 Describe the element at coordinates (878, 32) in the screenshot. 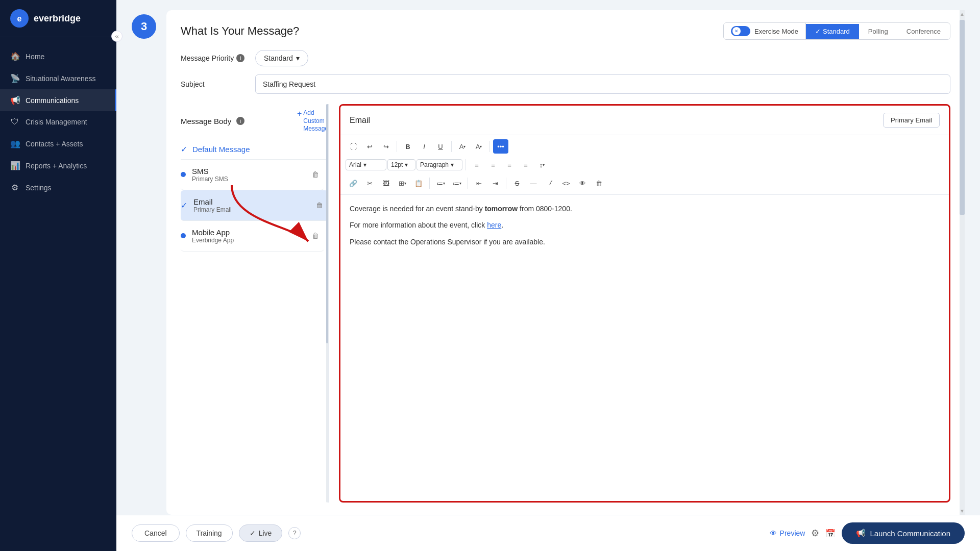

I see `tab-polling: Polling` at that location.